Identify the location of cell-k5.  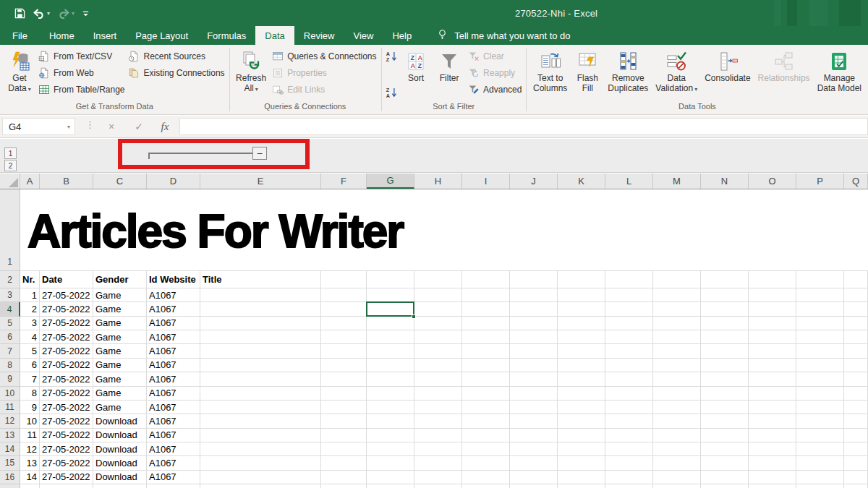
(582, 324).